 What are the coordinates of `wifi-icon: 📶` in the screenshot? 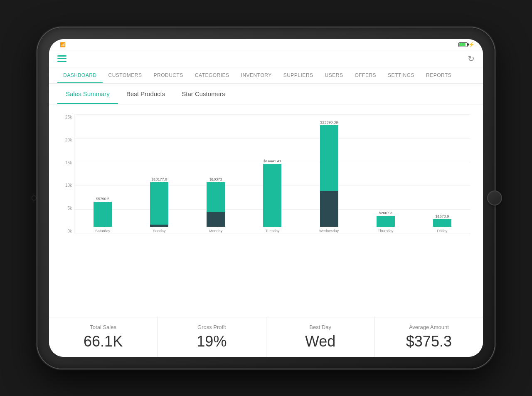 It's located at (63, 45).